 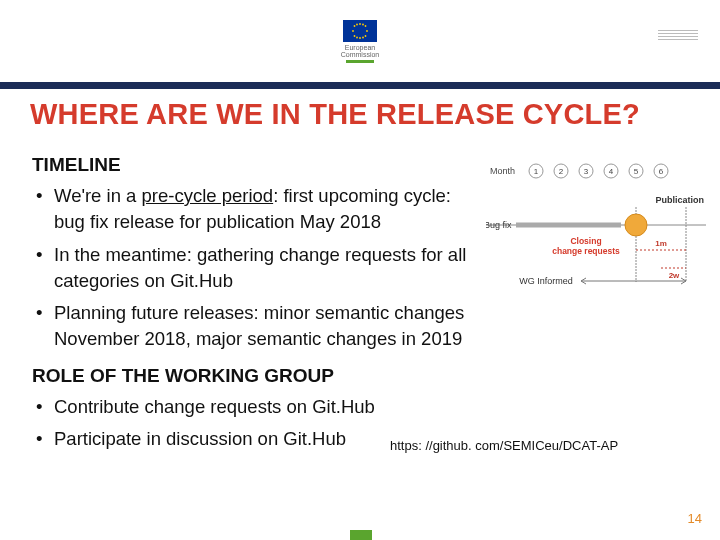 What do you see at coordinates (661, 244) in the screenshot?
I see `svg-text: 1m` at bounding box center [661, 244].